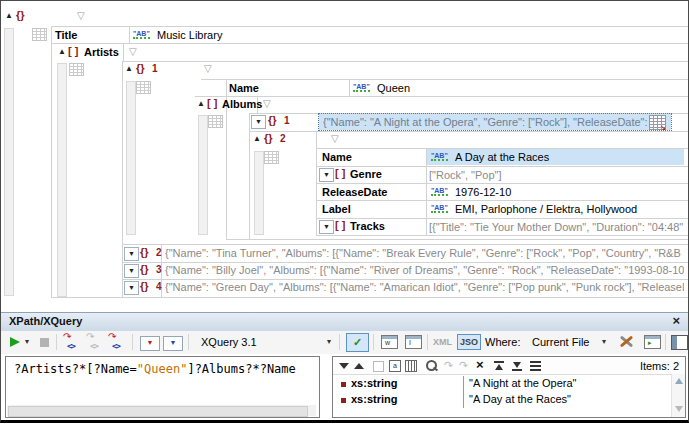 Image resolution: width=689 pixels, height=430 pixels. What do you see at coordinates (117, 343) in the screenshot?
I see `evaluate-forward-icon: ↷<>` at bounding box center [117, 343].